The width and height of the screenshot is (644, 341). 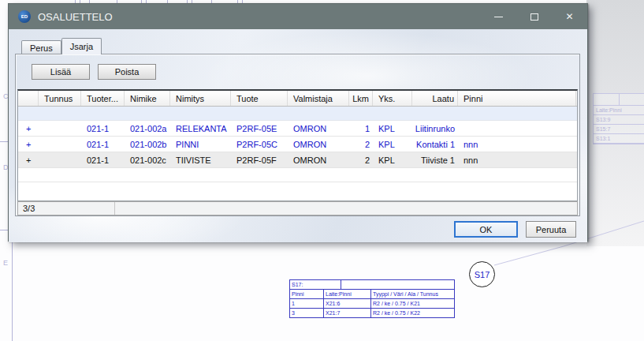 I want to click on tab-jsarja: Jsarja, so click(x=82, y=46).